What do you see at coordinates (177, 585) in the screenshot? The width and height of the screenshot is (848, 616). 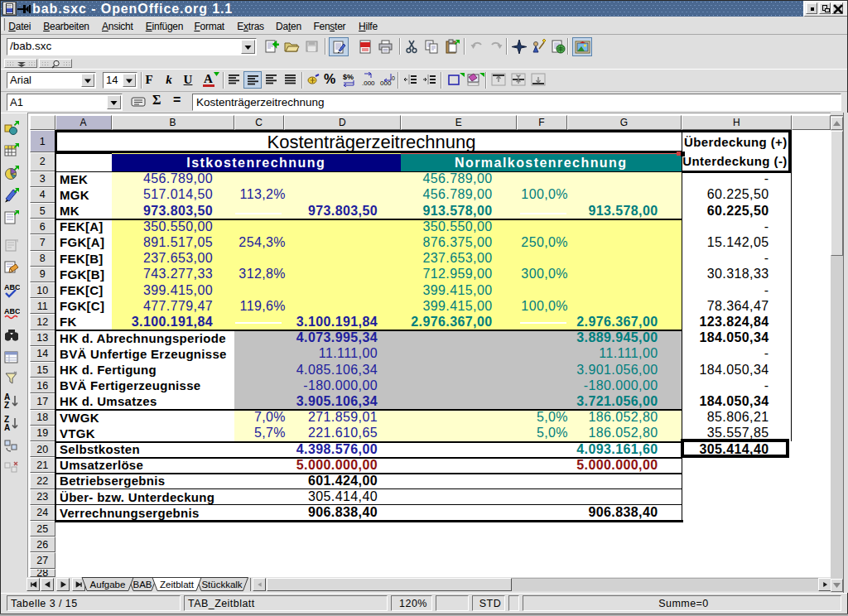 I see `svg-text: Zeitblatt` at bounding box center [177, 585].